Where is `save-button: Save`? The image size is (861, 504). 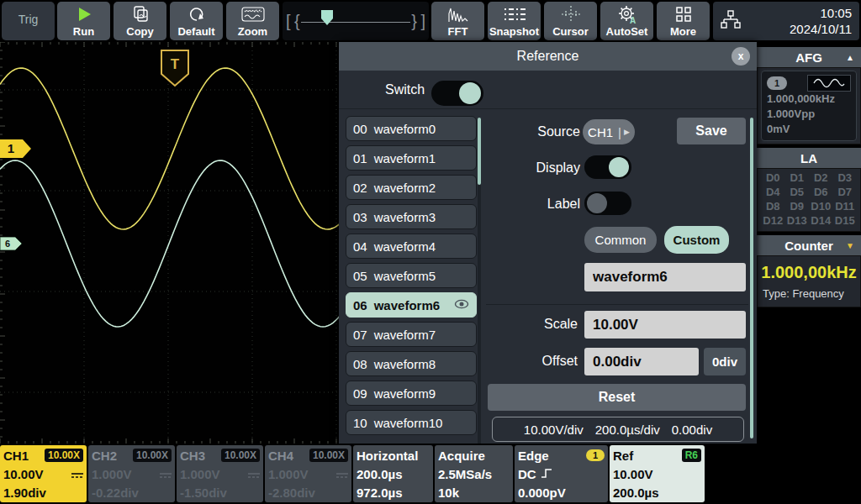
save-button: Save is located at coordinates (711, 131).